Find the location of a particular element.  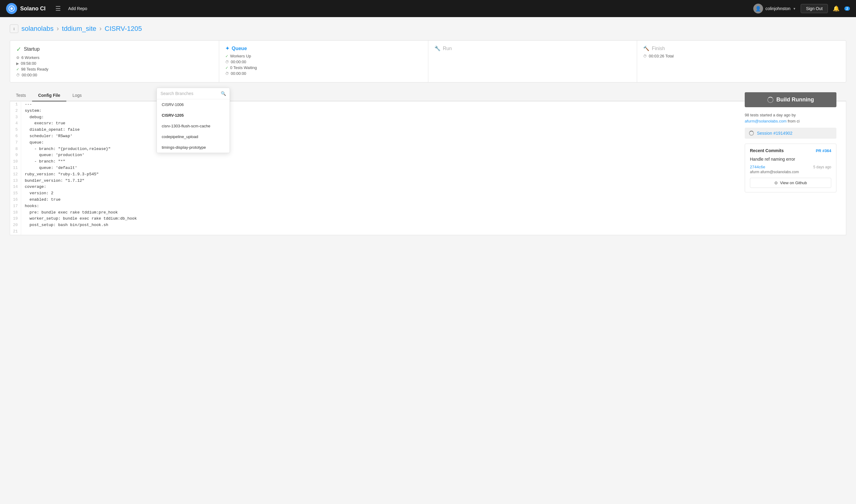

commits-section: Recent Commits PR #364 Handle ref naming… is located at coordinates (790, 168).